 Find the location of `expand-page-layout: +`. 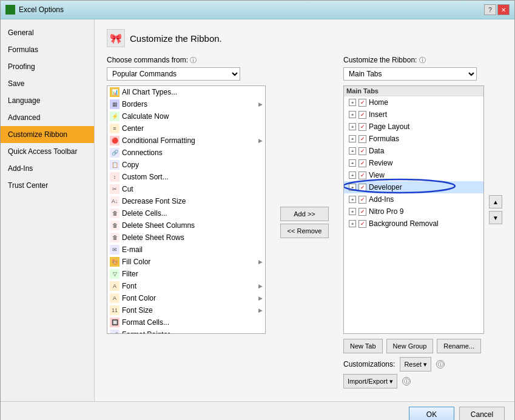

expand-page-layout: + is located at coordinates (352, 127).